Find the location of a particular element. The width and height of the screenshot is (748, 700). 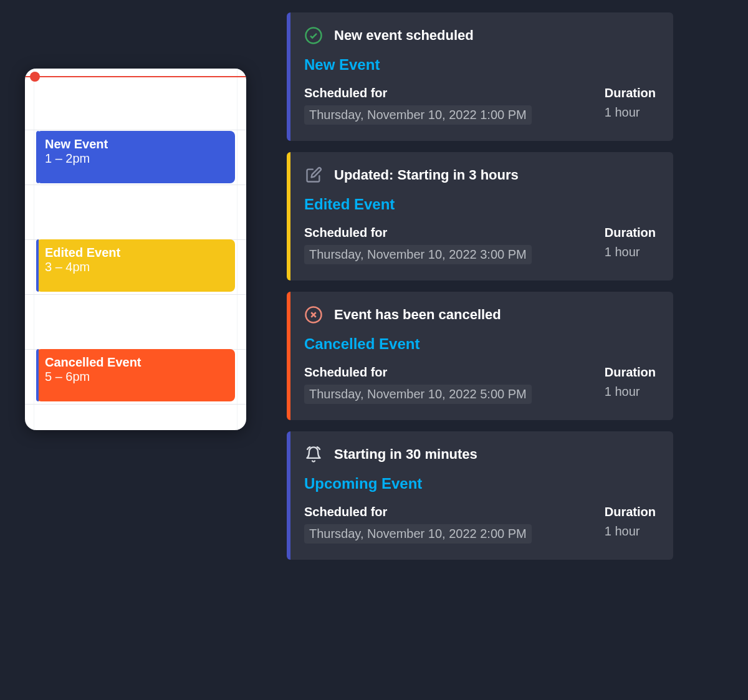

notification-card-updated: Updated: Starting in 3 hours Edited Even… is located at coordinates (480, 216).